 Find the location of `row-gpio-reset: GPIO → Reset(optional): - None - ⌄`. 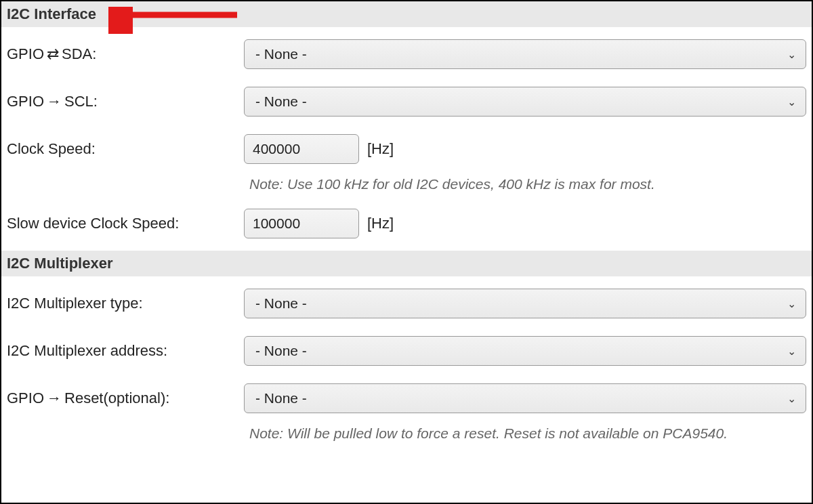

row-gpio-reset: GPIO → Reset(optional): - None - ⌄ is located at coordinates (406, 398).